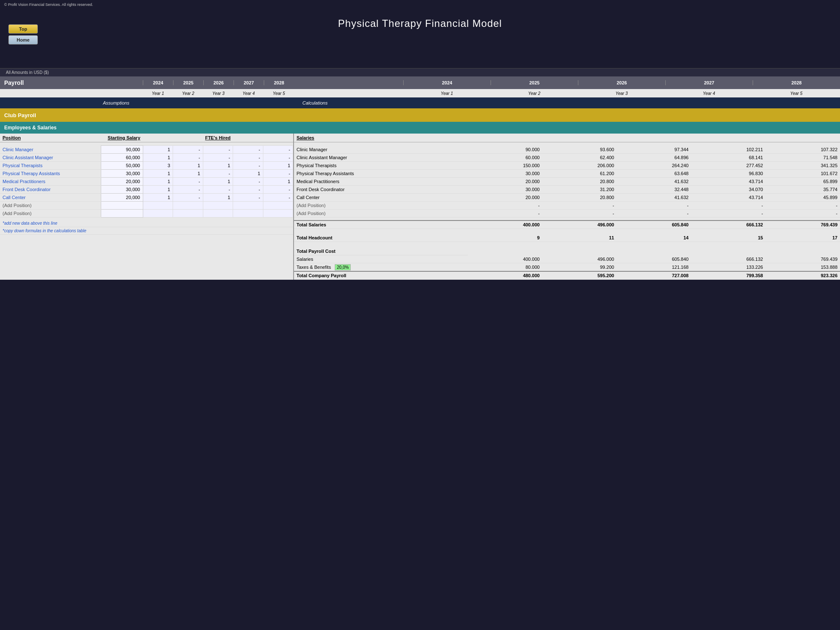  I want to click on total-headcount-y1: 9, so click(505, 238).